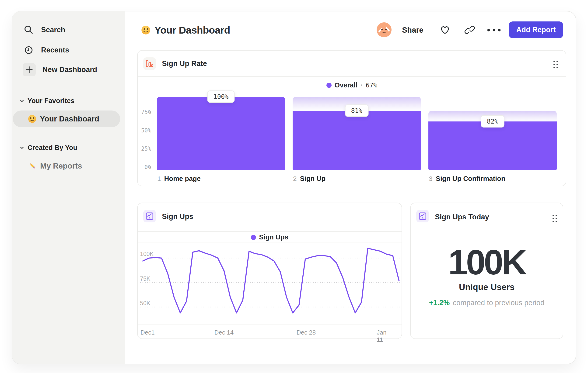 The height and width of the screenshot is (373, 588). Describe the element at coordinates (270, 325) in the screenshot. I see `x-axis-line` at that location.